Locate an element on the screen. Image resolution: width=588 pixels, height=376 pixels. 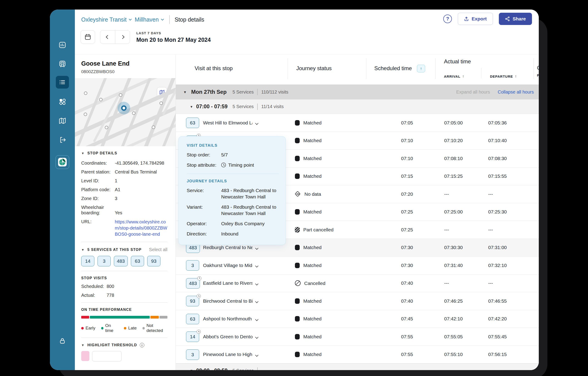
field-label: Zone ID: is located at coordinates (98, 199).